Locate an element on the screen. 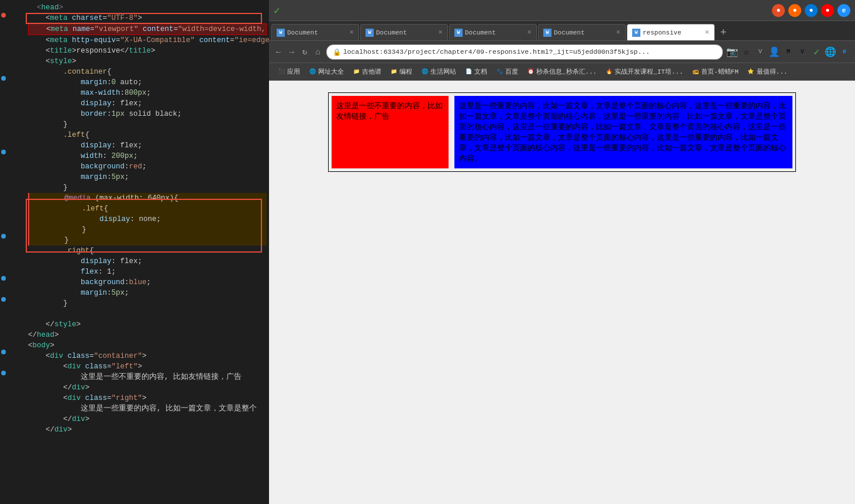 Image resolution: width=855 pixels, height=504 pixels. bookmark-nav-label: 网址大全 is located at coordinates (331, 71).